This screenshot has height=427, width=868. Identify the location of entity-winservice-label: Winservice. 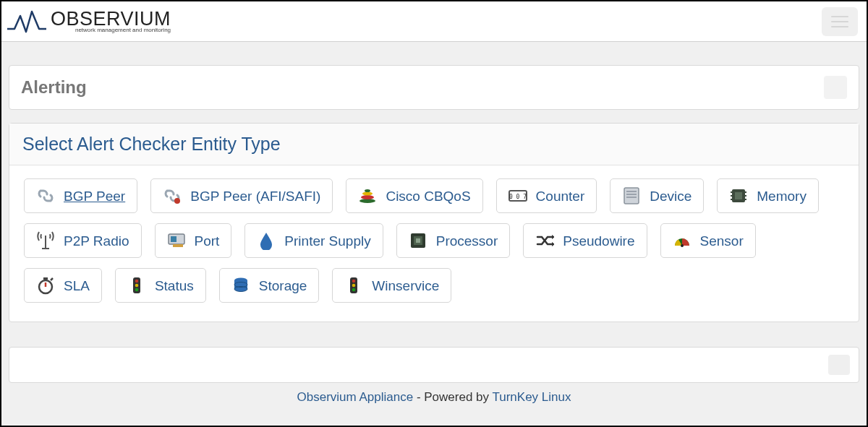
(405, 286).